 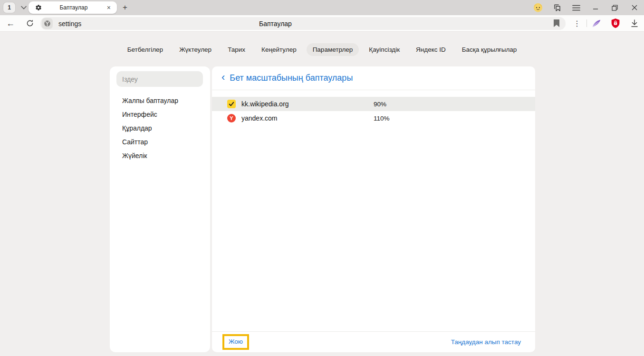 I want to click on unselect-all-link: Таңдаудан алып тастау, so click(x=486, y=342).